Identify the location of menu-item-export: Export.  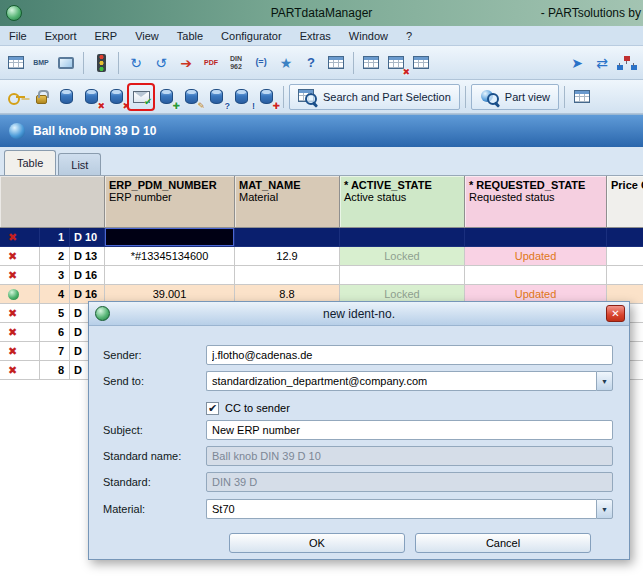
(61, 36).